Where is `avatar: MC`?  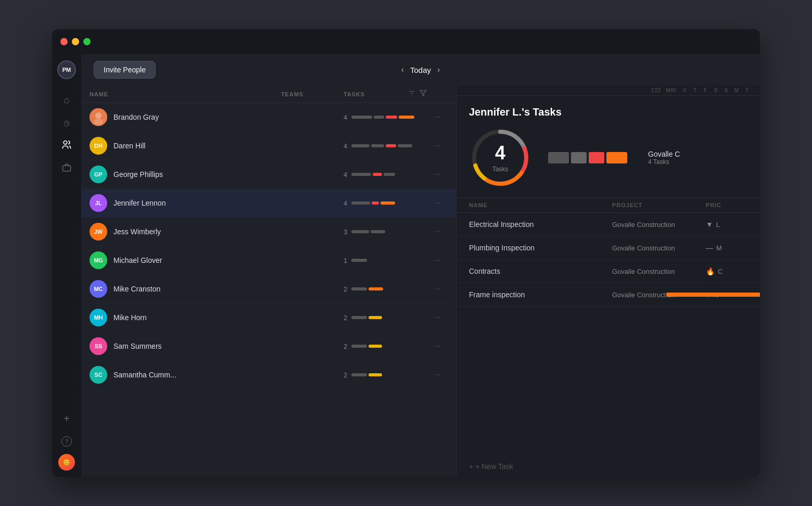 avatar: MC is located at coordinates (98, 289).